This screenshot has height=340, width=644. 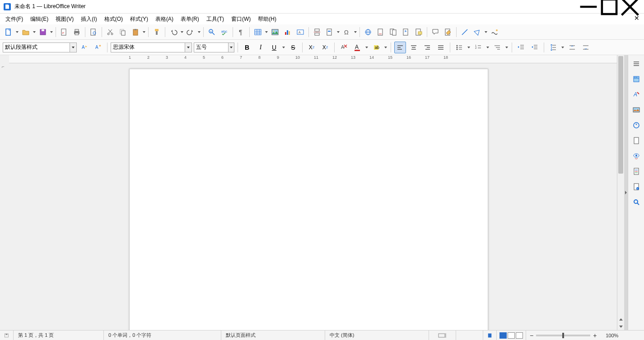 I want to click on font-size-input, so click(x=211, y=47).